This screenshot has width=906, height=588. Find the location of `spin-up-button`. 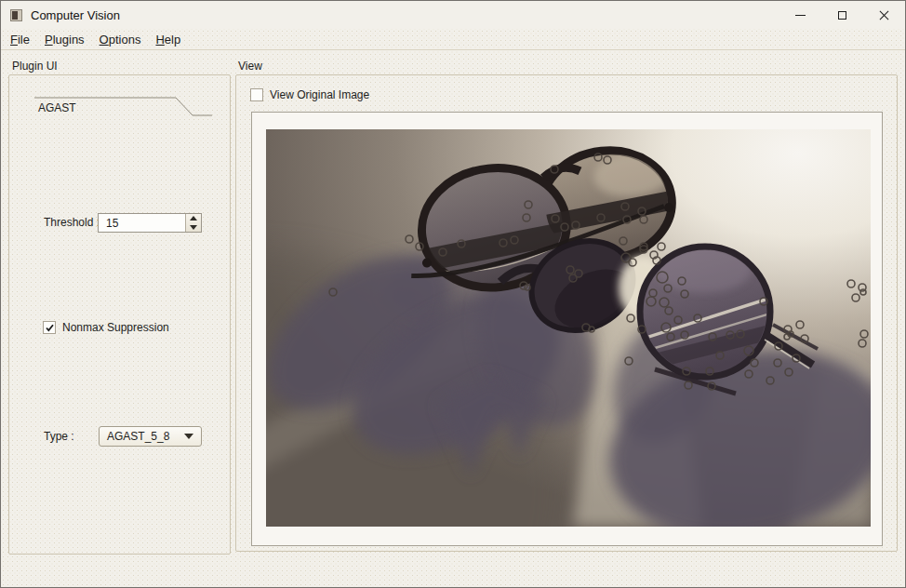

spin-up-button is located at coordinates (193, 219).